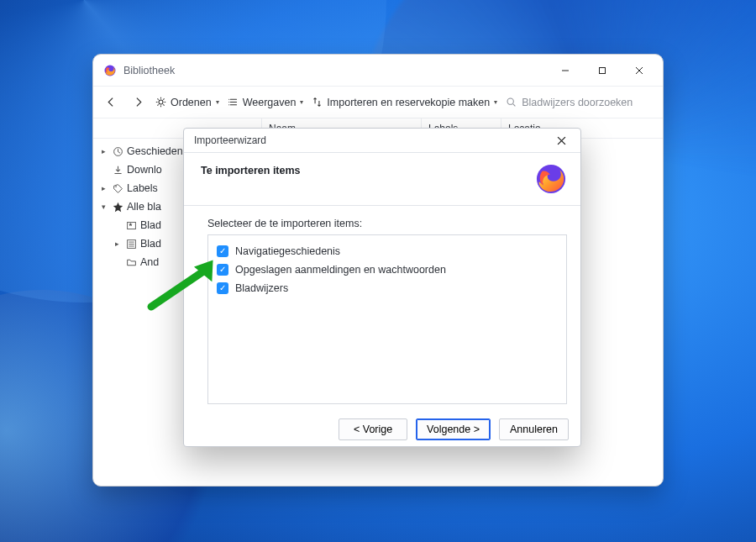 The image size is (756, 542). What do you see at coordinates (382, 141) in the screenshot?
I see `dialog-titlebar: Importeerwizard` at bounding box center [382, 141].